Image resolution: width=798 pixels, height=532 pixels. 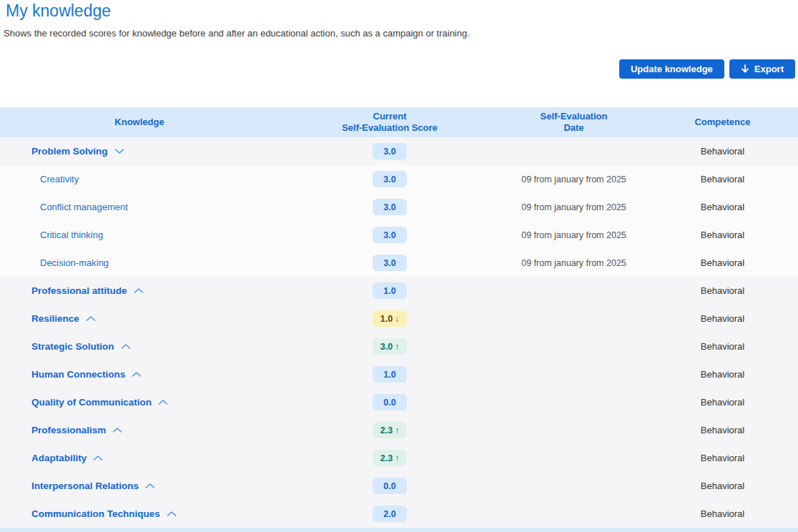 What do you see at coordinates (139, 179) in the screenshot?
I see `knowledge-cell: Creativity` at bounding box center [139, 179].